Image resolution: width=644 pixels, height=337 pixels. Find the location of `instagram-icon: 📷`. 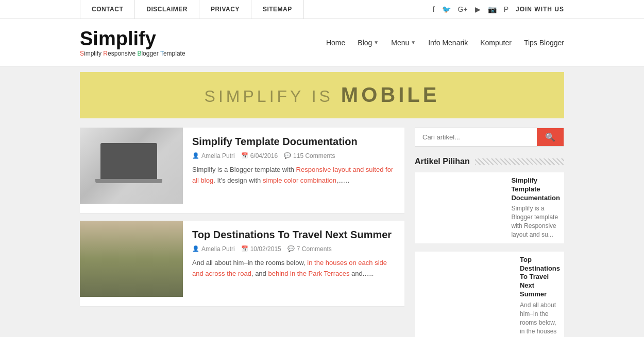

instagram-icon: 📷 is located at coordinates (493, 9).